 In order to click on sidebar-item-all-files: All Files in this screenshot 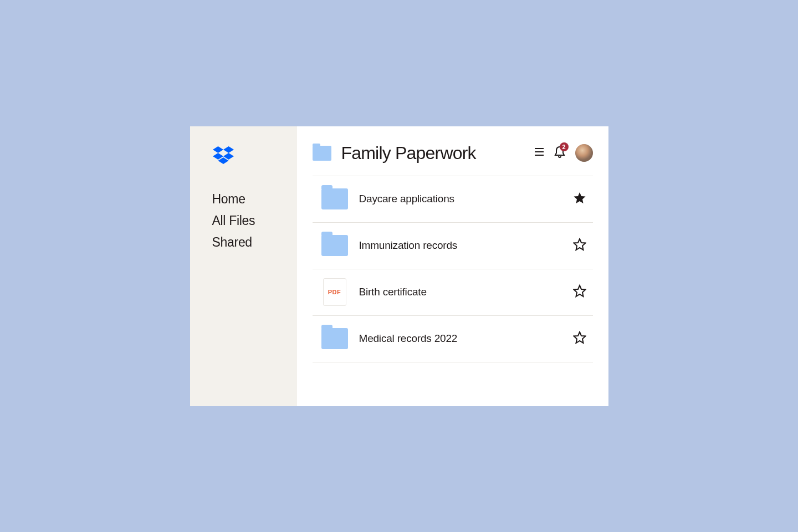, I will do `click(255, 221)`.